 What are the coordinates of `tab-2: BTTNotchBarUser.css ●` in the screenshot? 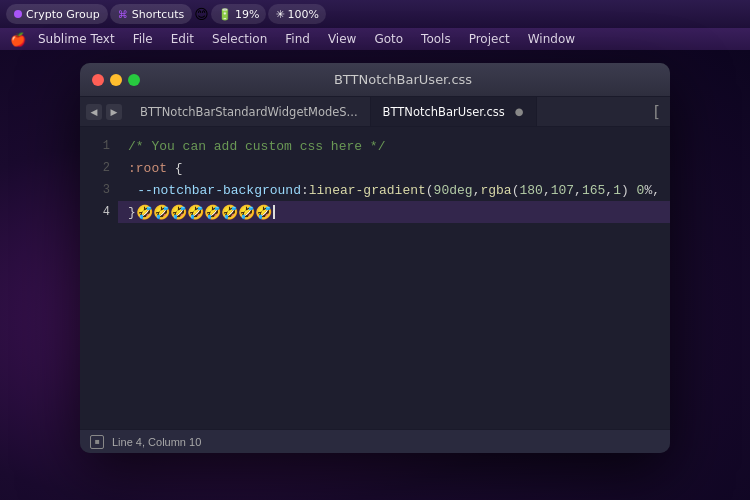 It's located at (454, 112).